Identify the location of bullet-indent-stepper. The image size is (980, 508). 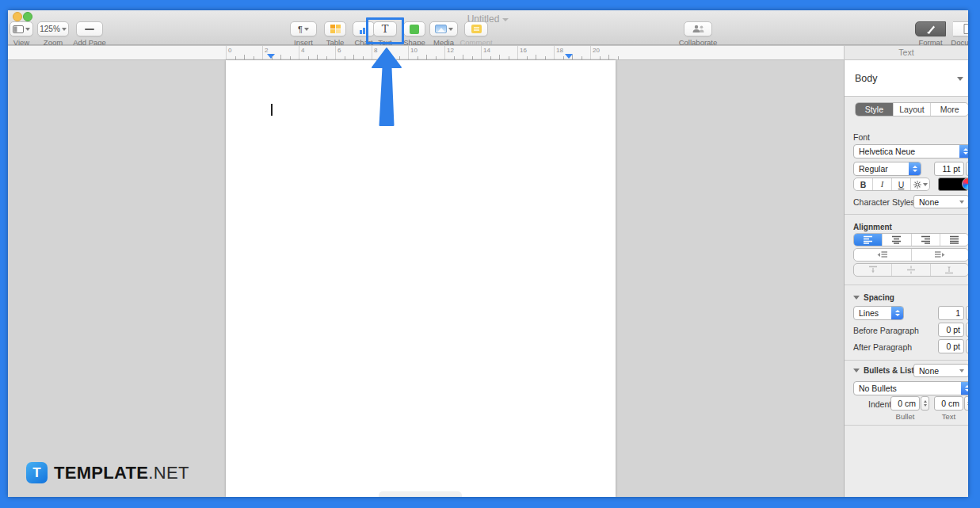
(925, 403).